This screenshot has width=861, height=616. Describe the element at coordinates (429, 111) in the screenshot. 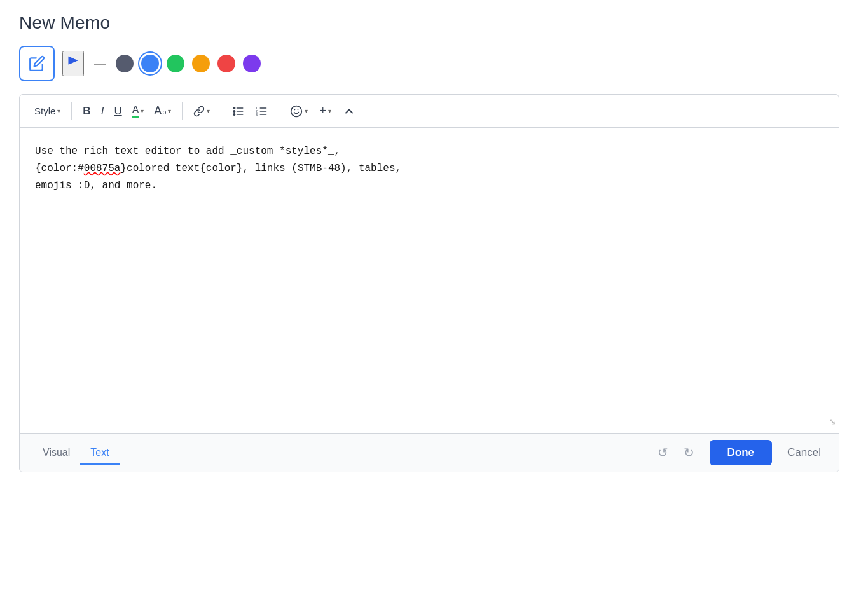

I see `editor-toolbar: Style ▾ B I U A ▾ Ap ▾` at that location.